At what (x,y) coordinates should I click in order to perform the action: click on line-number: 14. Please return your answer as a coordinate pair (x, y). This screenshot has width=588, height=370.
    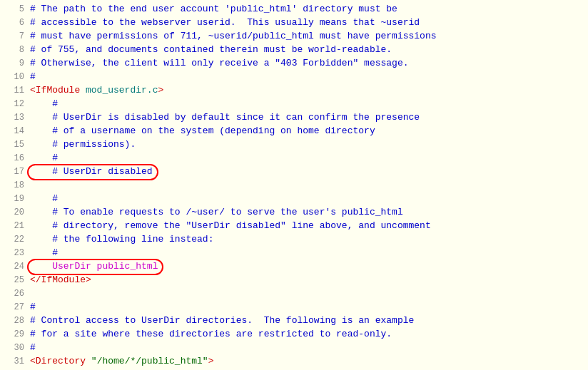
    Looking at the image, I should click on (14, 131).